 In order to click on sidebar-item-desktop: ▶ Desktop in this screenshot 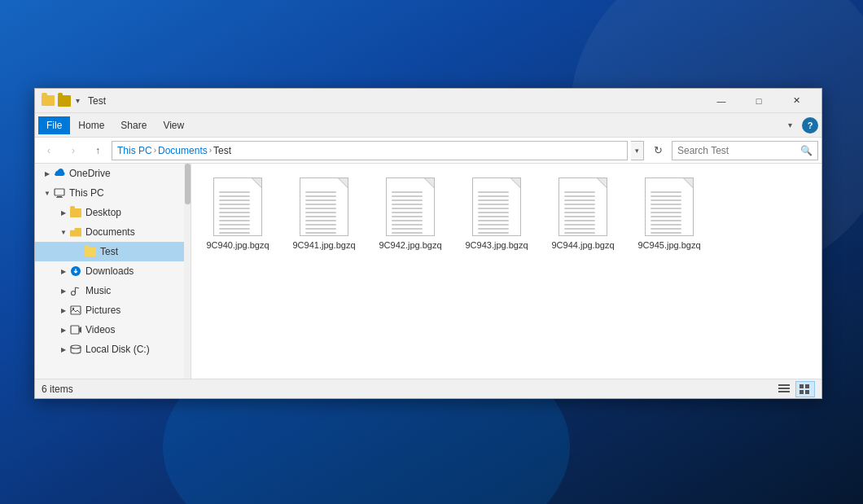, I will do `click(112, 213)`.